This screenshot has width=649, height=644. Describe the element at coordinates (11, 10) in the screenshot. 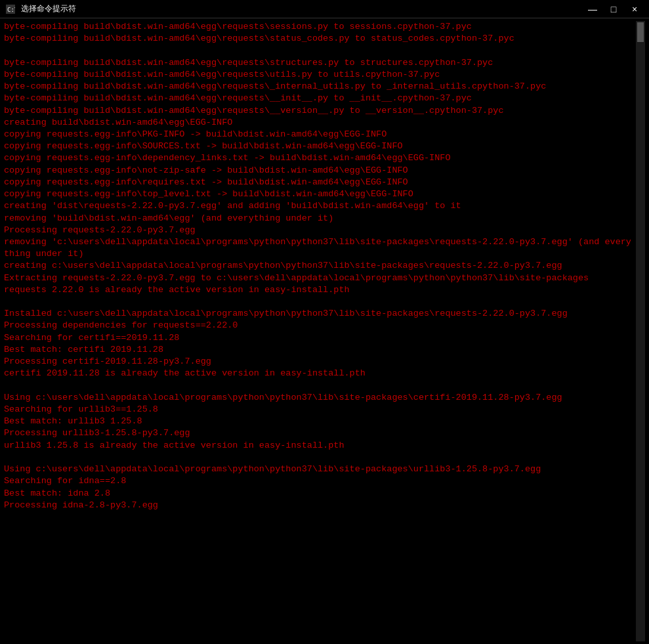

I see `svg-text: C:\` at that location.